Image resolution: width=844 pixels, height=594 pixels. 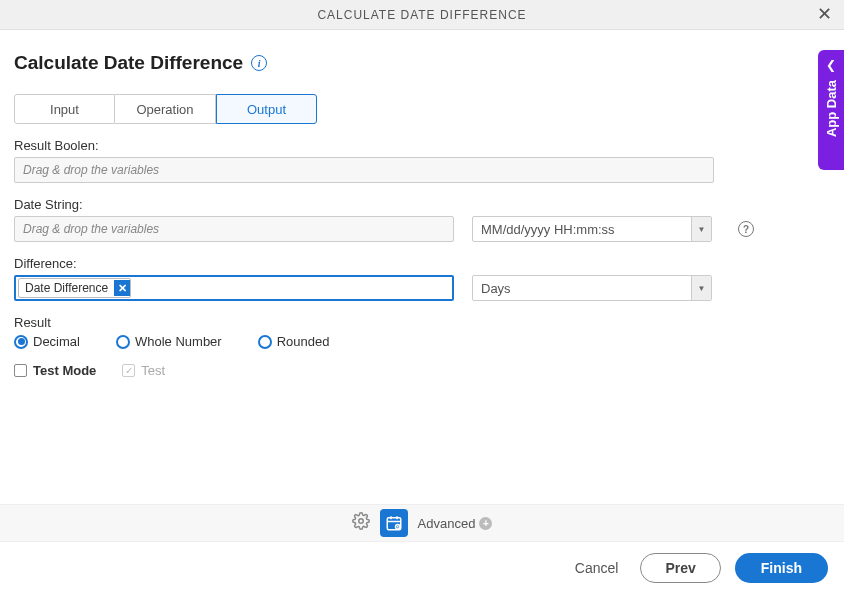 I want to click on prev-button: Prev, so click(x=680, y=568).